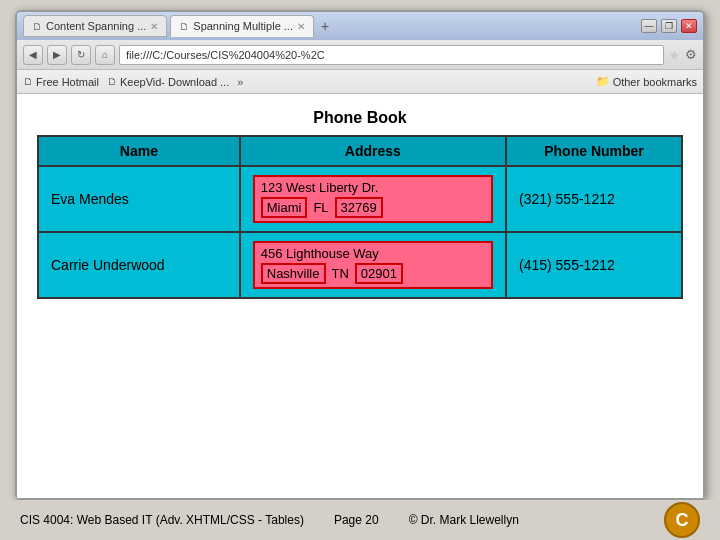 Image resolution: width=720 pixels, height=540 pixels. What do you see at coordinates (392, 55) in the screenshot?
I see `address-bar: file:///C:/Courses/CIS%204004%20-%2C` at bounding box center [392, 55].